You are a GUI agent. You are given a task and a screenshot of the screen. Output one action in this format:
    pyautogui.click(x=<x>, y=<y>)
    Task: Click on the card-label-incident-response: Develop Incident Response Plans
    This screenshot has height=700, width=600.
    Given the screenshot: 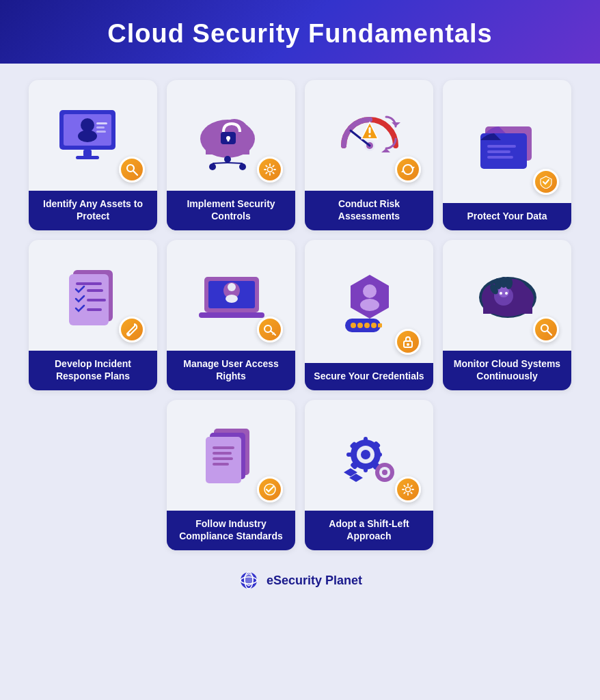 What is the action you would take?
    pyautogui.click(x=93, y=371)
    